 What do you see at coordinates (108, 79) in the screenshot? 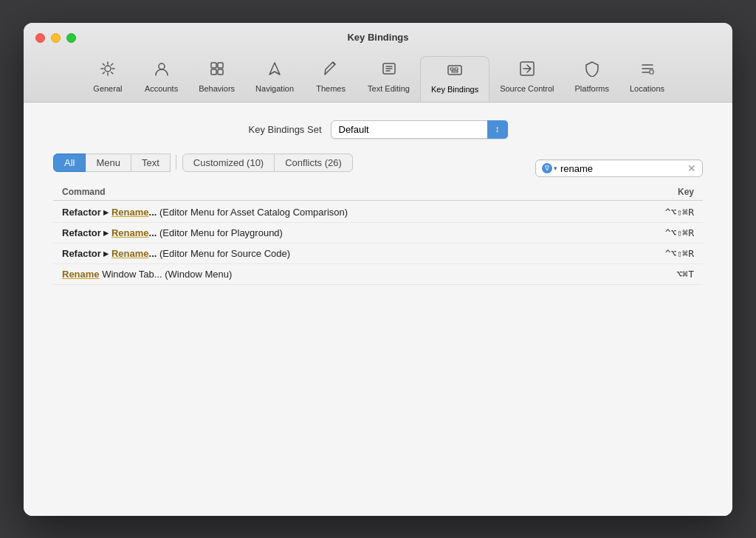
I see `toolbar-item-general: General` at bounding box center [108, 79].